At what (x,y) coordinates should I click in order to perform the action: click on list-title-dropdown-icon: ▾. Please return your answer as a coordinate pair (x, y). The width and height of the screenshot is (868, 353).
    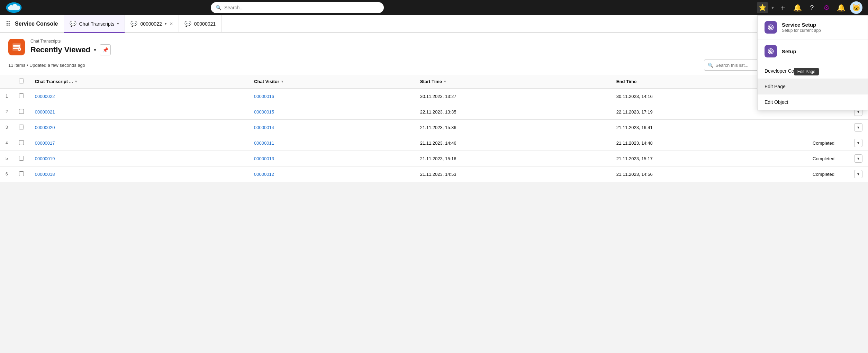
    Looking at the image, I should click on (95, 50).